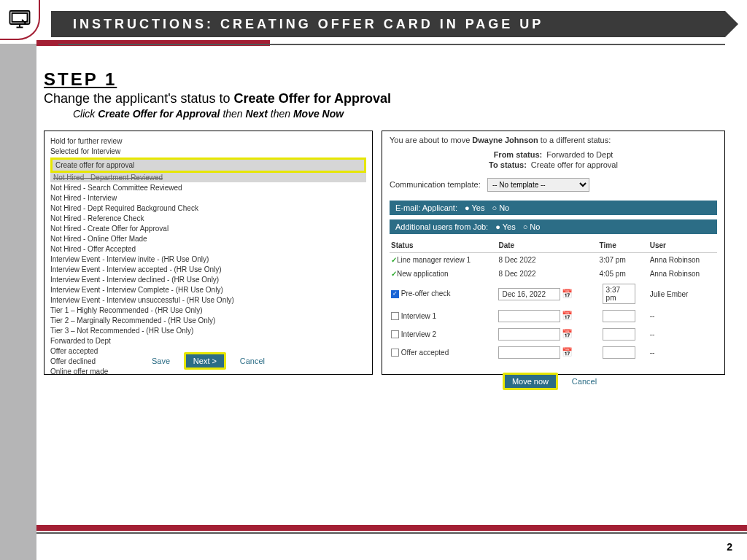 The image size is (747, 560). I want to click on status-option: Not Hired - Search Committee Reviewed, so click(209, 187).